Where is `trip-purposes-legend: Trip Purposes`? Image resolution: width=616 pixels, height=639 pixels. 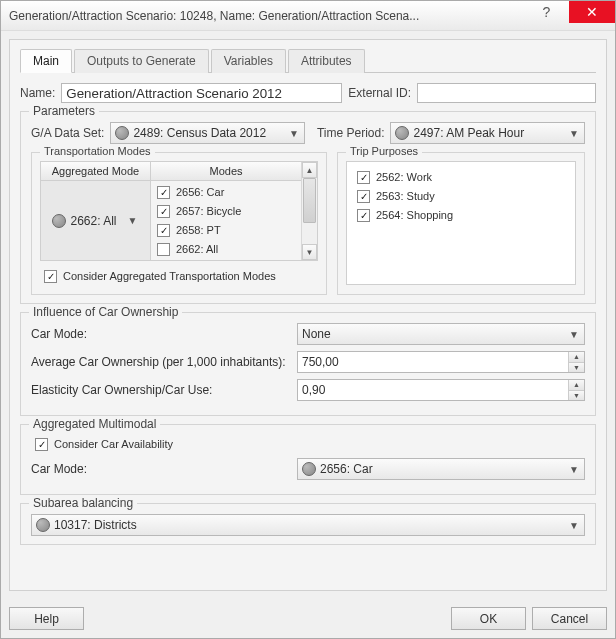 trip-purposes-legend: Trip Purposes is located at coordinates (384, 151).